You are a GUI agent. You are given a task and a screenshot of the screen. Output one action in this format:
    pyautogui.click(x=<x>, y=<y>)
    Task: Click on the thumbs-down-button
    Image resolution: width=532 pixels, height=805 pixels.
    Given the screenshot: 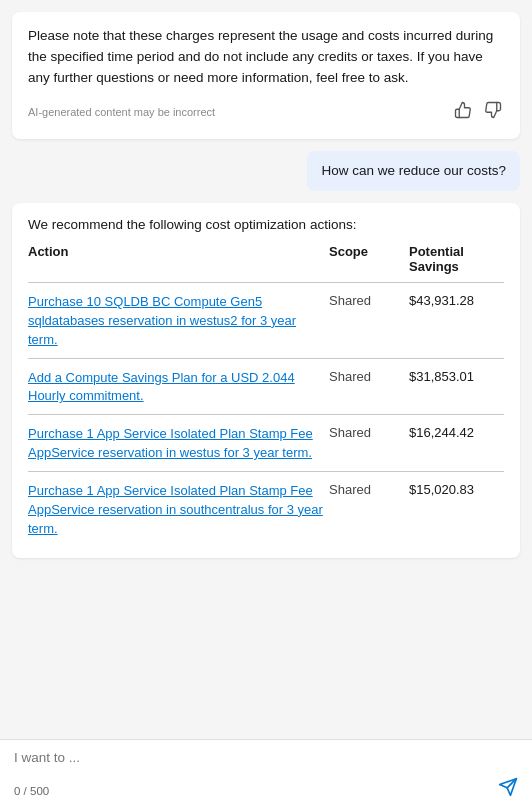 What is the action you would take?
    pyautogui.click(x=493, y=112)
    